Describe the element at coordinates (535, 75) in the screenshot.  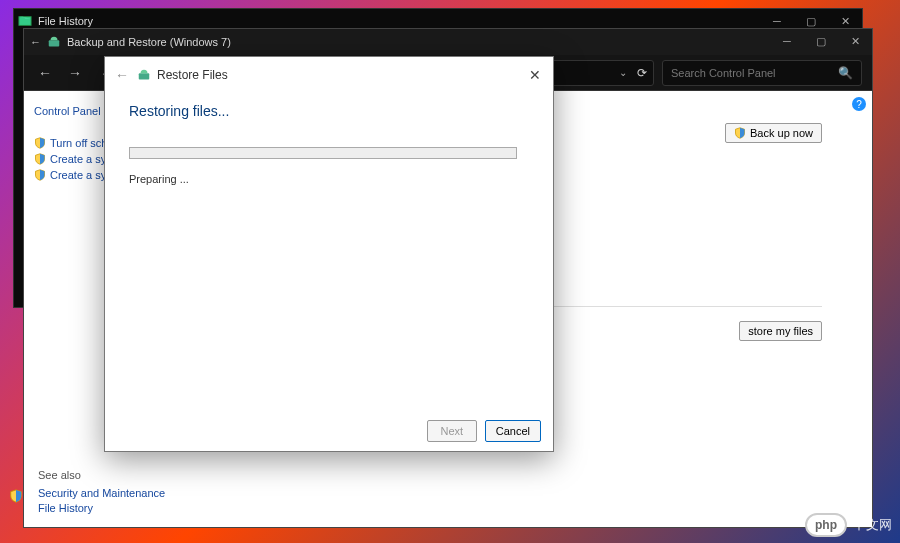
I see `dialog-close-button: ✕` at that location.